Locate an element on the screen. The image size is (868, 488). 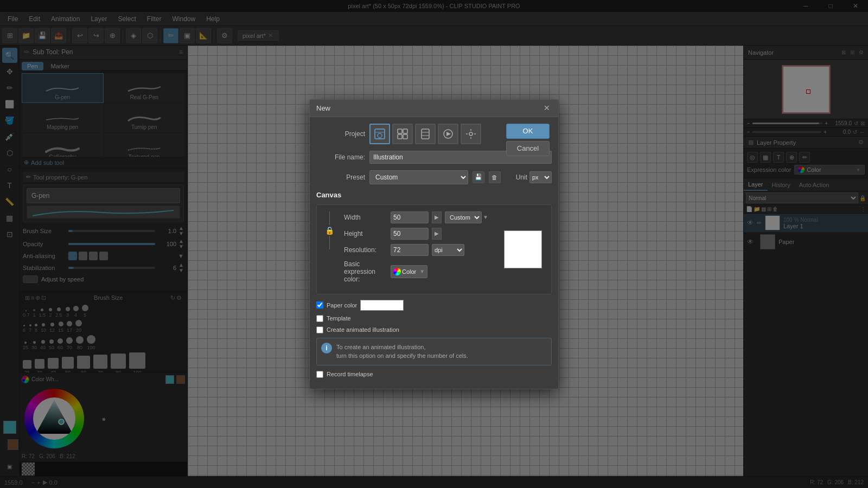
preset-label: Preset is located at coordinates (341, 177).